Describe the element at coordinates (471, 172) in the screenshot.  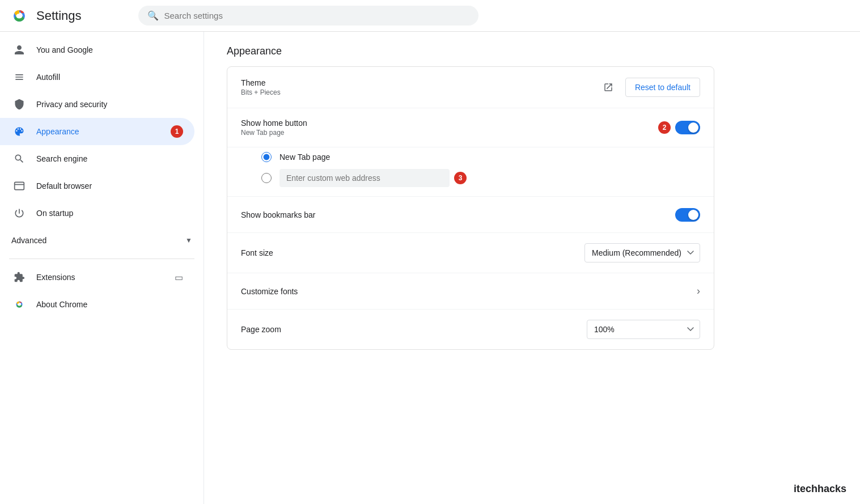
I see `home-button-radio-group: New Tab page 3` at that location.